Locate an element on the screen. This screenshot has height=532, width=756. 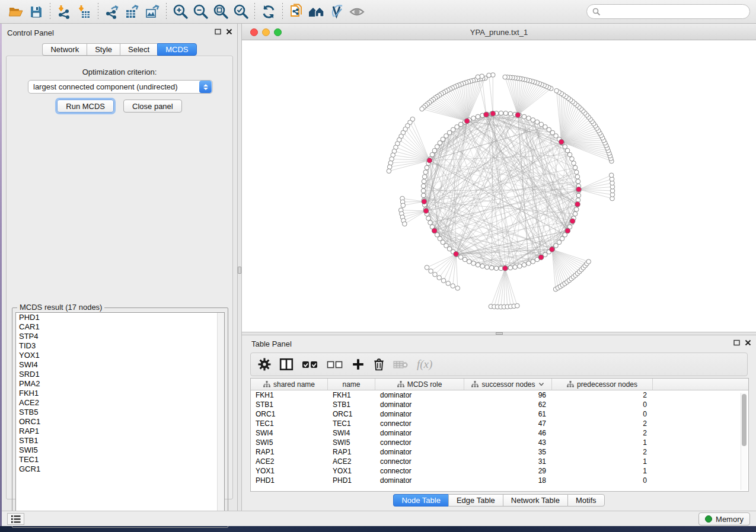
mcds-result-item: GCR1 is located at coordinates (120, 469).